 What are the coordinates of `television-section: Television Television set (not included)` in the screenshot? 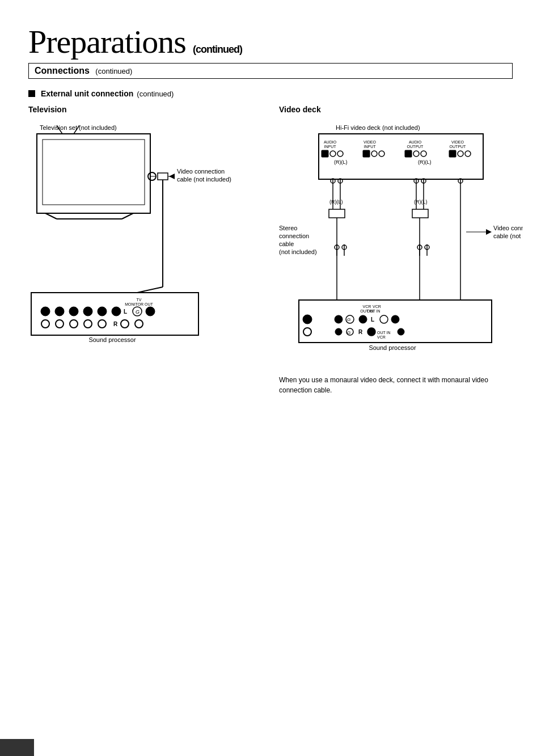 It's located at (145, 226).